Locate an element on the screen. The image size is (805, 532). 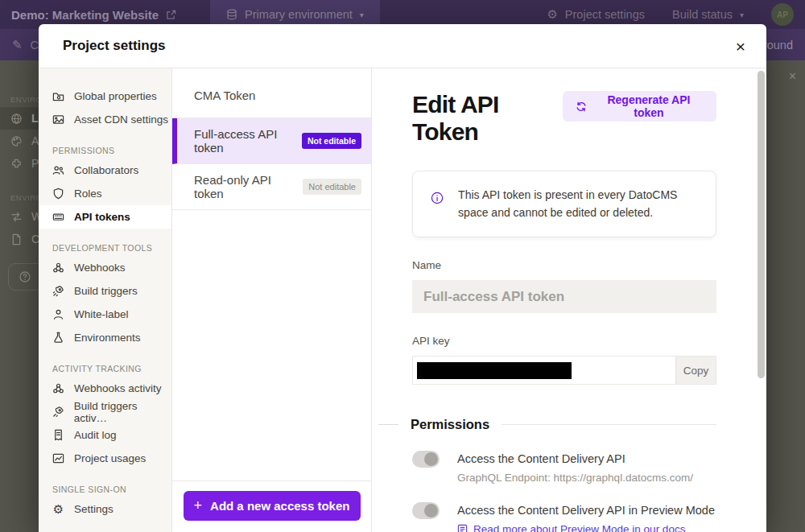
external-link-icon is located at coordinates (171, 14).